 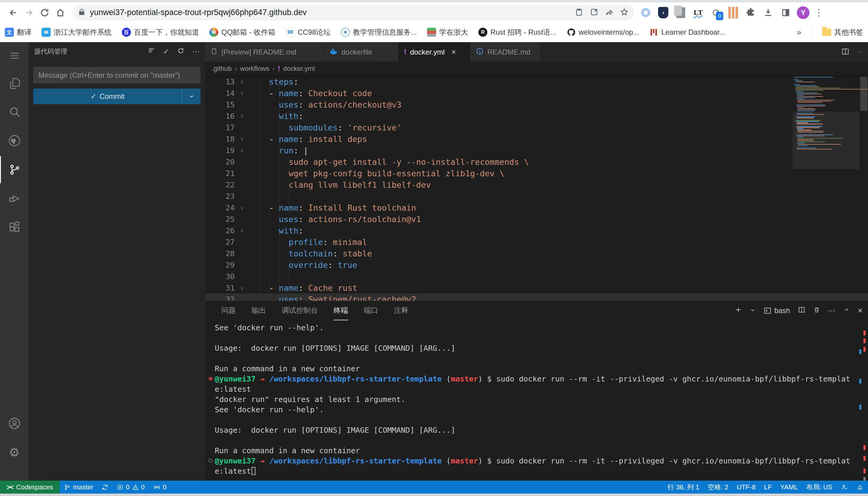 What do you see at coordinates (78, 487) in the screenshot?
I see `branch-indicator: master` at bounding box center [78, 487].